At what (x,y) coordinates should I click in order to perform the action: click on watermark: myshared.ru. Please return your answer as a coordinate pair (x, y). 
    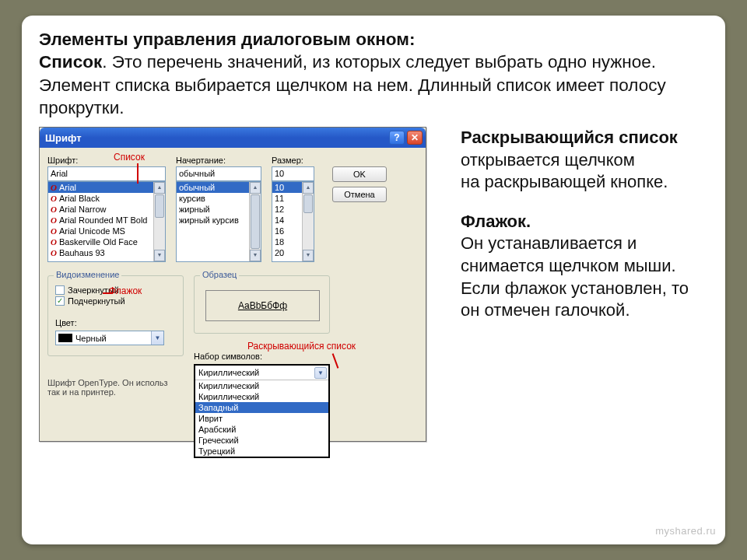
    Looking at the image, I should click on (686, 530).